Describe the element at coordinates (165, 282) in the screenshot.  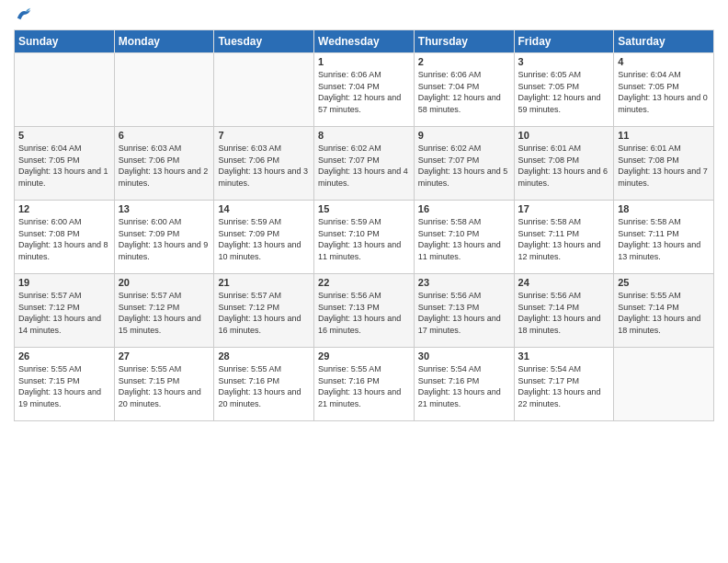
I see `day-number: 20` at that location.